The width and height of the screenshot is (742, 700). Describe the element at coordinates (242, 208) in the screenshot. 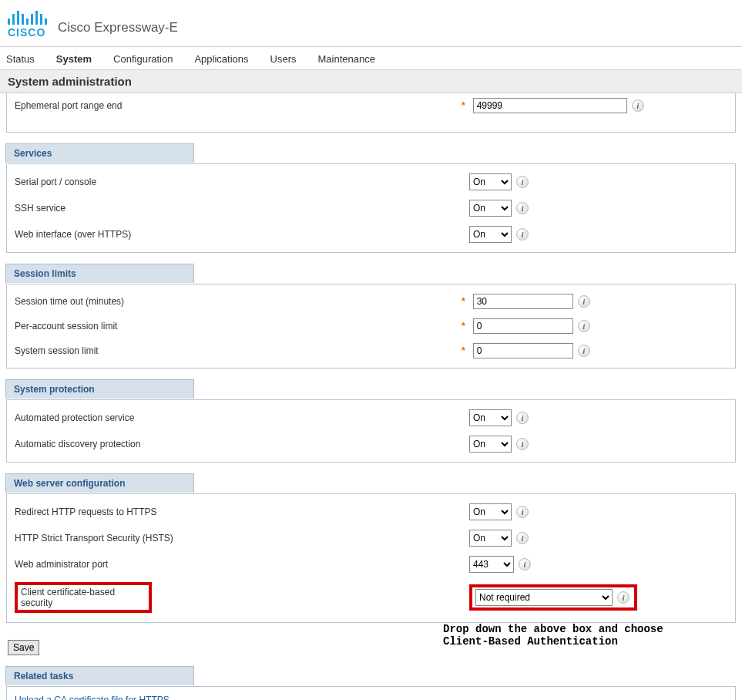

I see `ssh-service-label: SSH service` at that location.